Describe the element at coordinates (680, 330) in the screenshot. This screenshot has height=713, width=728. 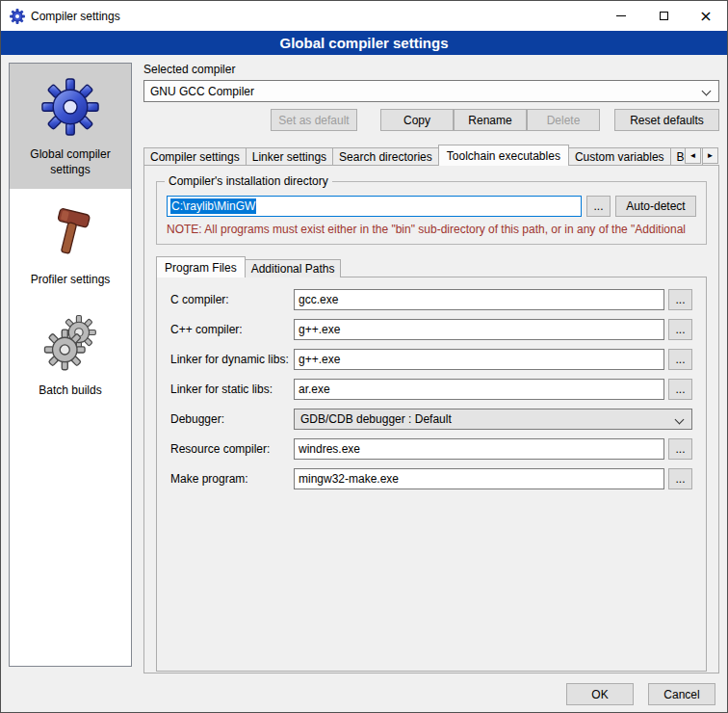
I see `cpp-compiler-browse-button: ...` at that location.